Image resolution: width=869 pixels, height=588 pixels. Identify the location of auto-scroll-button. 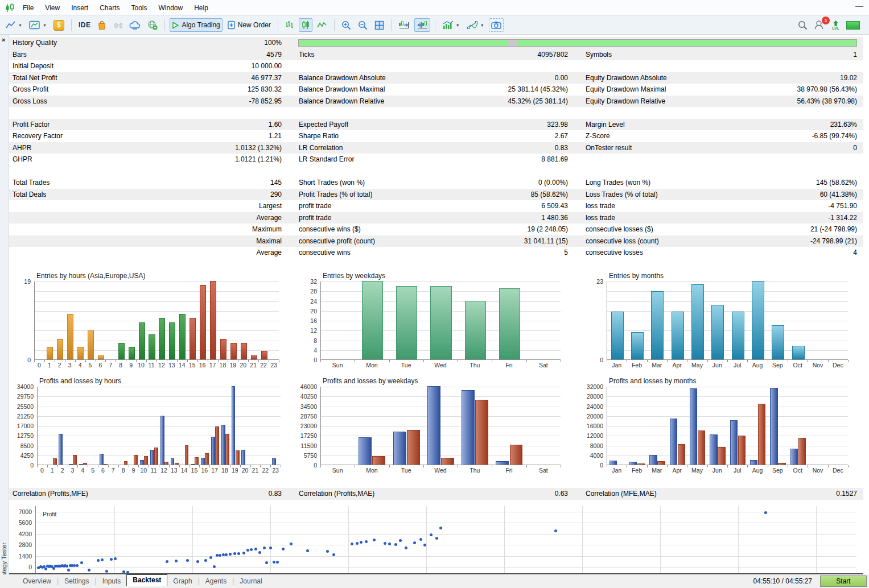
(422, 25).